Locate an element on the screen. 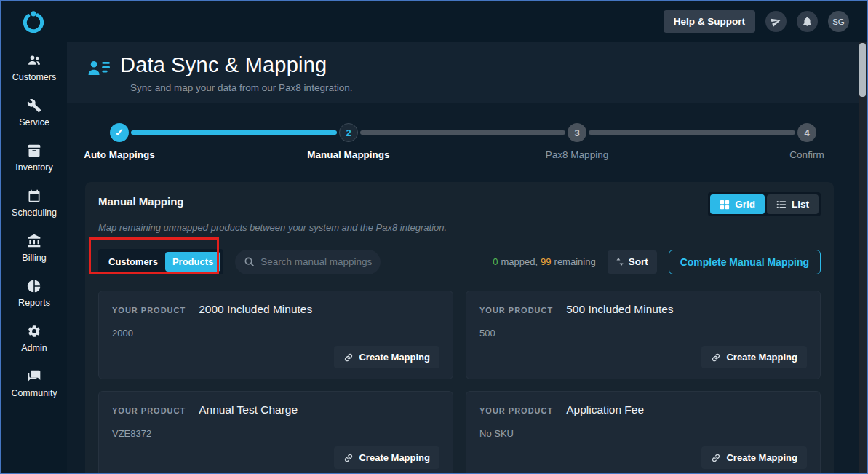 The height and width of the screenshot is (474, 868). sidebar-item-label: Service is located at coordinates (34, 122).